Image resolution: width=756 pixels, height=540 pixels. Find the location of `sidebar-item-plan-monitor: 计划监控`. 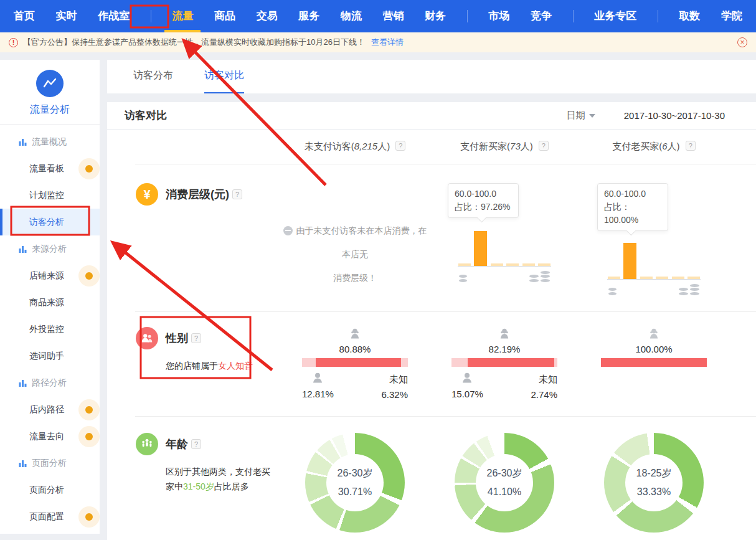

sidebar-item-plan-monitor: 计划监控 is located at coordinates (50, 196).